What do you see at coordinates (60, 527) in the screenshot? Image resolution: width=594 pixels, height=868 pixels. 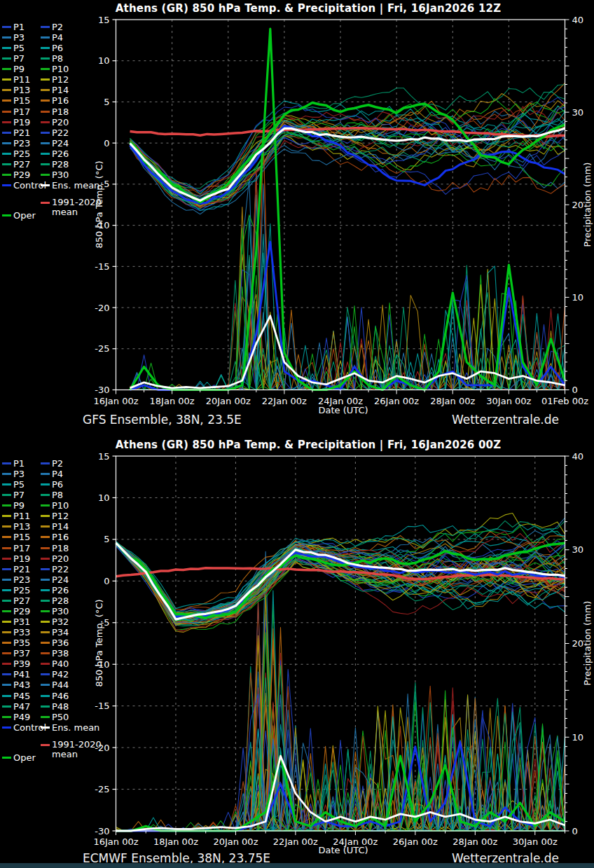 I see `legend-label: P14` at bounding box center [60, 527].